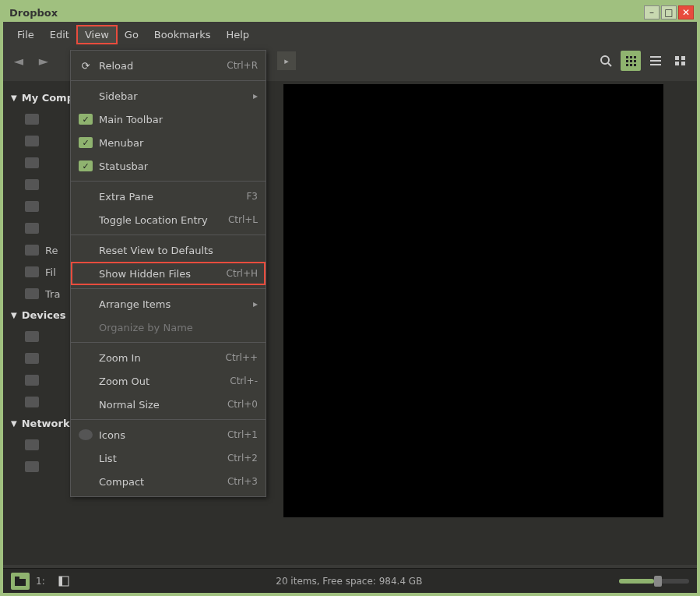  What do you see at coordinates (237, 34) in the screenshot?
I see `menu-help: Help` at bounding box center [237, 34].